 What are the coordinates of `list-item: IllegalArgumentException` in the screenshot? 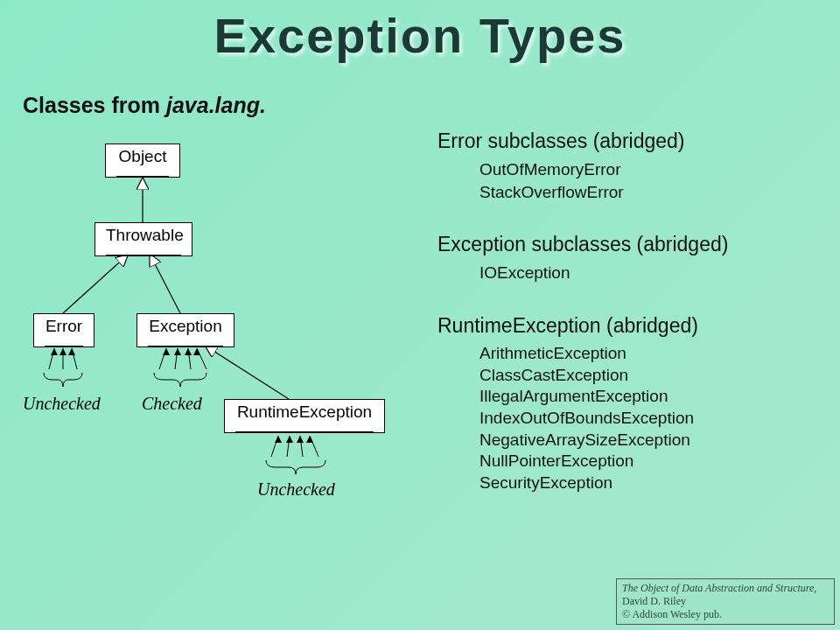 It's located at (651, 397).